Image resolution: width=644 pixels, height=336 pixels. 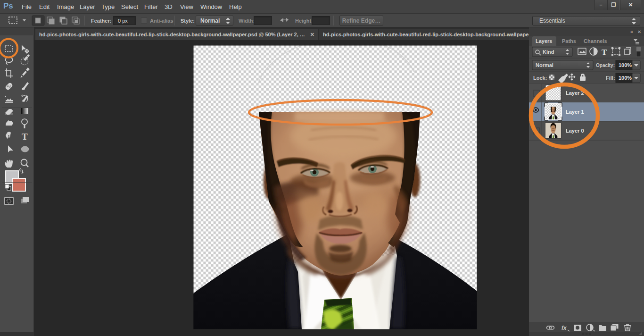 I want to click on svg-text: Fill:, so click(x=611, y=78).